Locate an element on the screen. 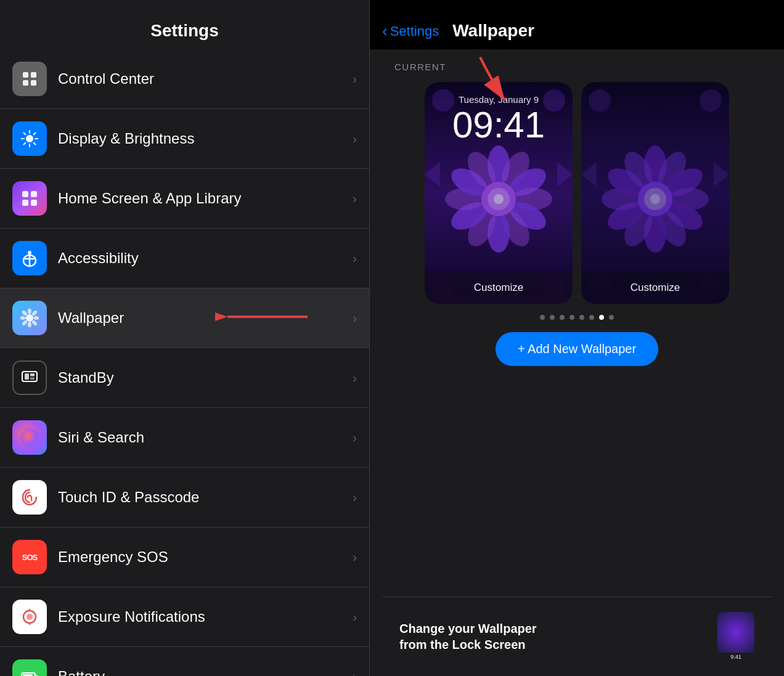  home-screen-icon is located at coordinates (30, 198).